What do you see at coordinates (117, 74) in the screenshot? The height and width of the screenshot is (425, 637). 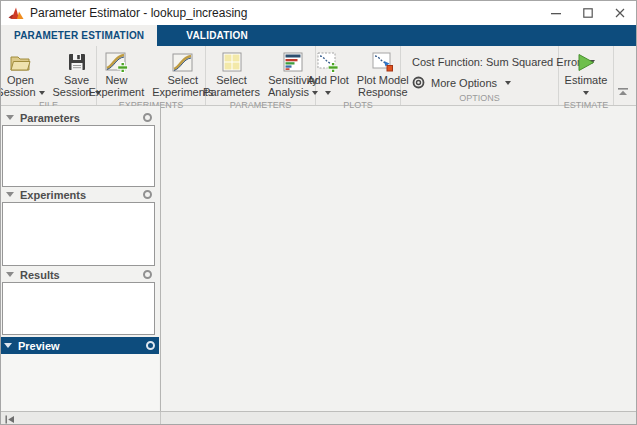 I see `new-experiment-button: New Experiment` at bounding box center [117, 74].